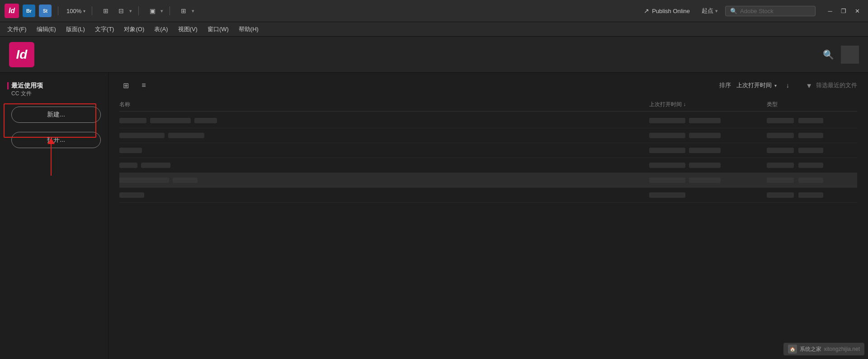 This screenshot has width=868, height=359. What do you see at coordinates (22, 55) in the screenshot?
I see `app-logo: Id` at bounding box center [22, 55].